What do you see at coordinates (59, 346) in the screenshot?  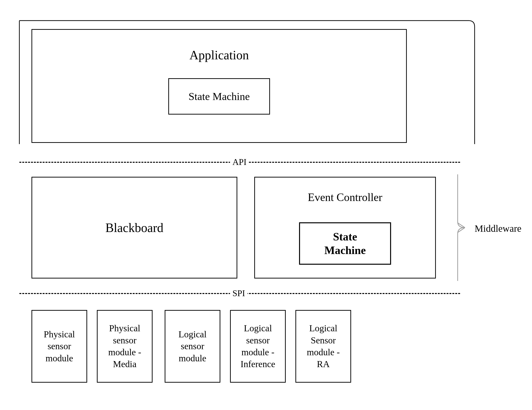 I see `module-box-1: Physicalsensormodule` at bounding box center [59, 346].